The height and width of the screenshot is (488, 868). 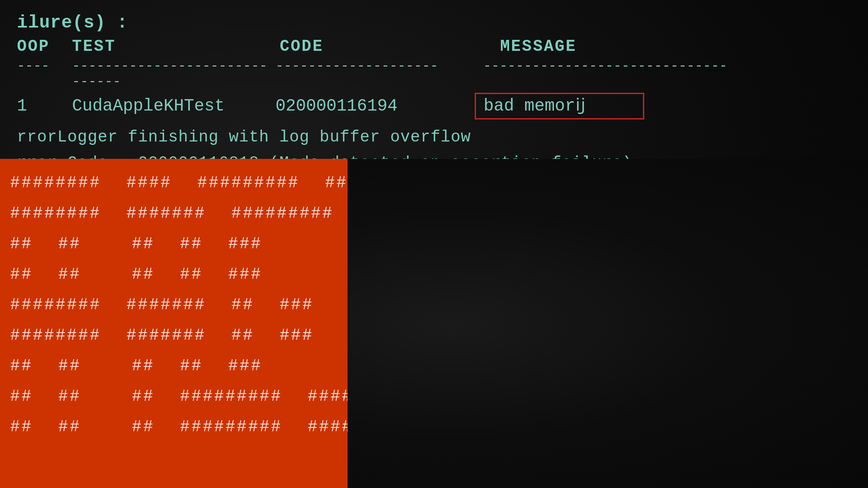 What do you see at coordinates (174, 183) in the screenshot?
I see `hash-row-1: ######## #### ######### ###` at bounding box center [174, 183].